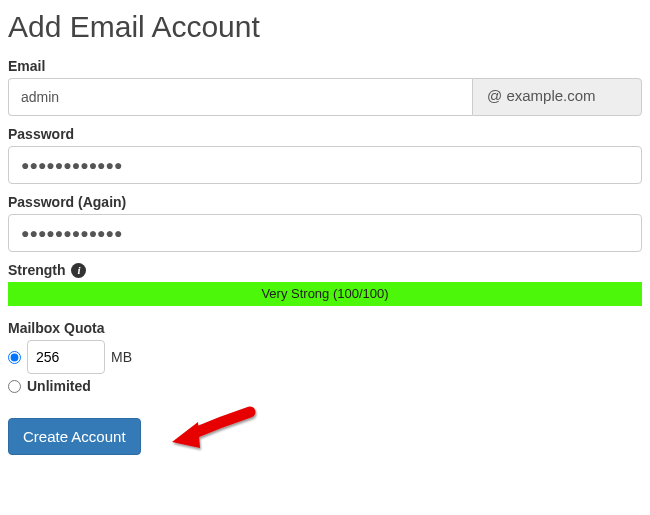  Describe the element at coordinates (122, 357) in the screenshot. I see `quota-unit: MB` at that location.